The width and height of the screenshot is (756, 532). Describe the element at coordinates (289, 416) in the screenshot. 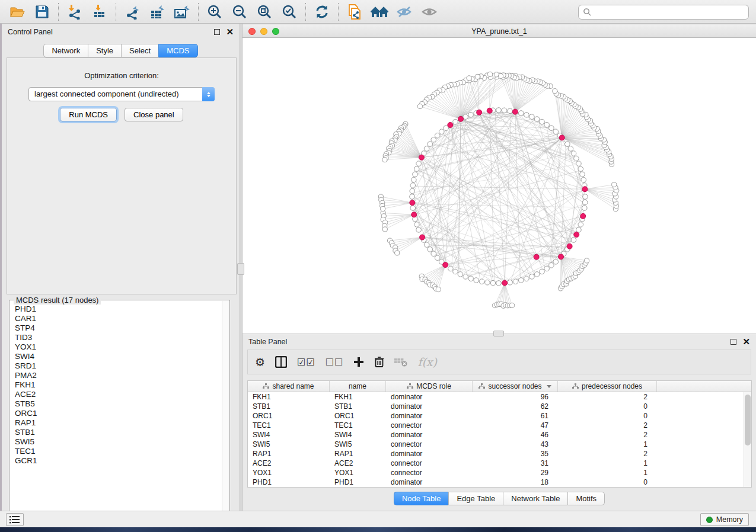

I see `cell-shared-name: ORC1` at that location.